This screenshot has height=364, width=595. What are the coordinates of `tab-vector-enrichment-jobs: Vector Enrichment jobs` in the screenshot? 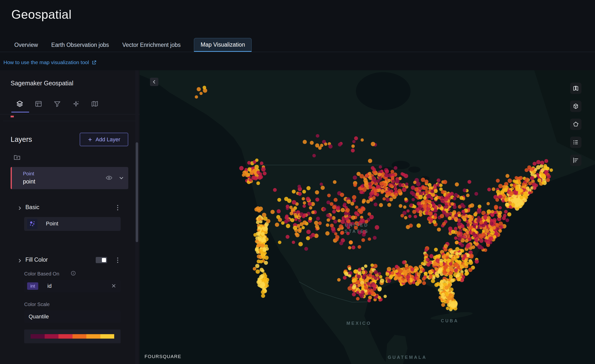 It's located at (151, 45).